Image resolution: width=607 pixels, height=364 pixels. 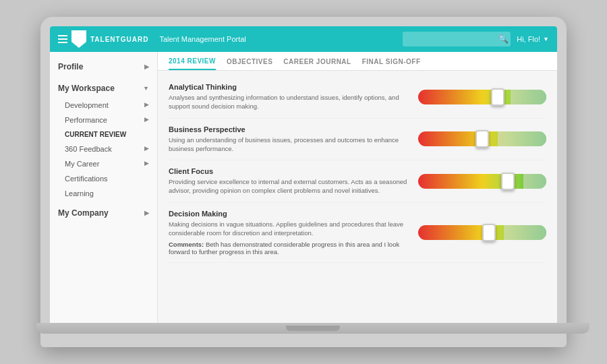 I want to click on company-arrow: ▶, so click(x=147, y=213).